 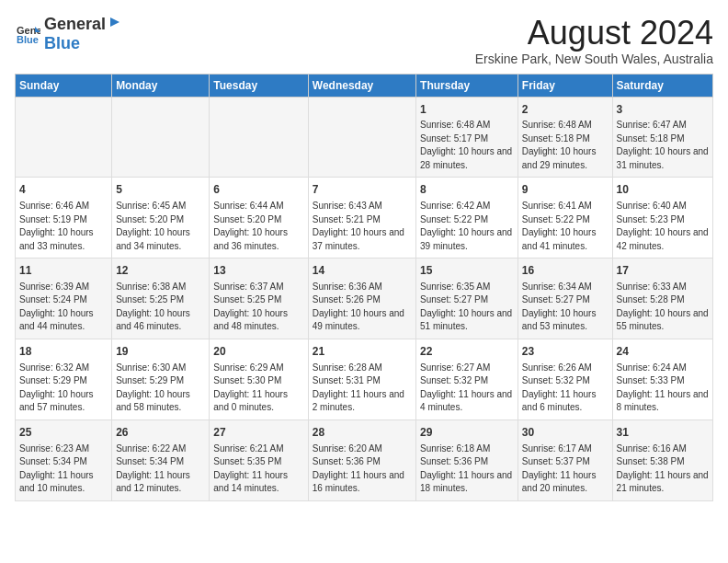 What do you see at coordinates (565, 469) in the screenshot?
I see `cell-content: Sunrise: 6:17 AMSunset: 5:37 PMDaylight:…` at bounding box center [565, 469].